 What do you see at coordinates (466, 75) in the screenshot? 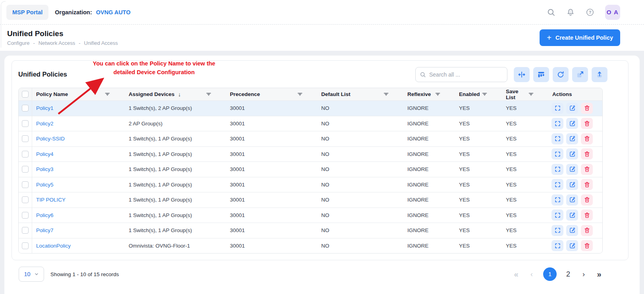
I see `table-search-input` at bounding box center [466, 75].